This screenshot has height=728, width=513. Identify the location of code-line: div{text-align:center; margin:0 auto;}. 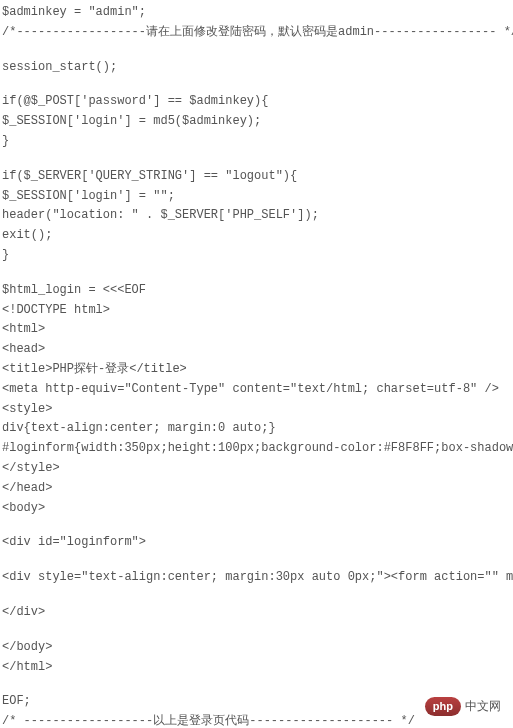
(256, 428).